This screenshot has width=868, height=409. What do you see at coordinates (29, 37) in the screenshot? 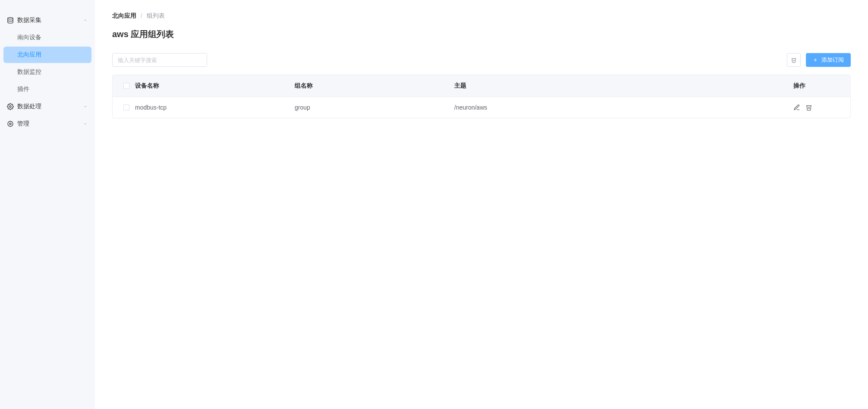
I see `sidebar-item-label: 南向设备` at bounding box center [29, 37].